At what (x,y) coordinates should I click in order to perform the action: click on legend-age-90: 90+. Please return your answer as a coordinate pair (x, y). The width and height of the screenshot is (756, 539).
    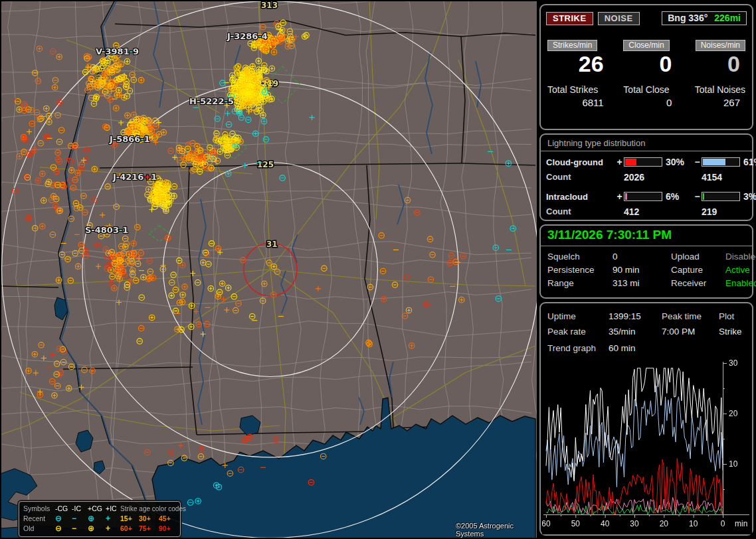
    Looking at the image, I should click on (168, 528).